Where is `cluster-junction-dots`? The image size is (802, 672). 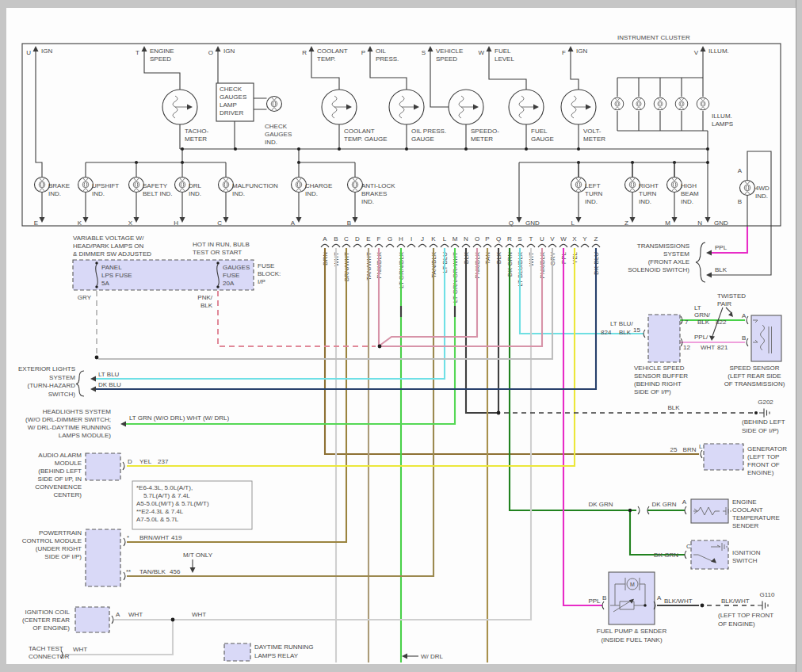
cluster-junction-dots is located at coordinates (422, 155).